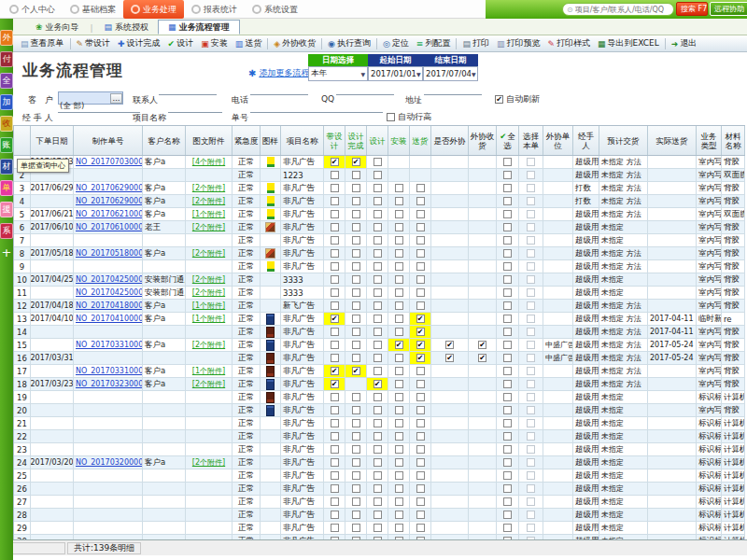  I want to click on order-number-link: NO_201707030001, so click(109, 162).